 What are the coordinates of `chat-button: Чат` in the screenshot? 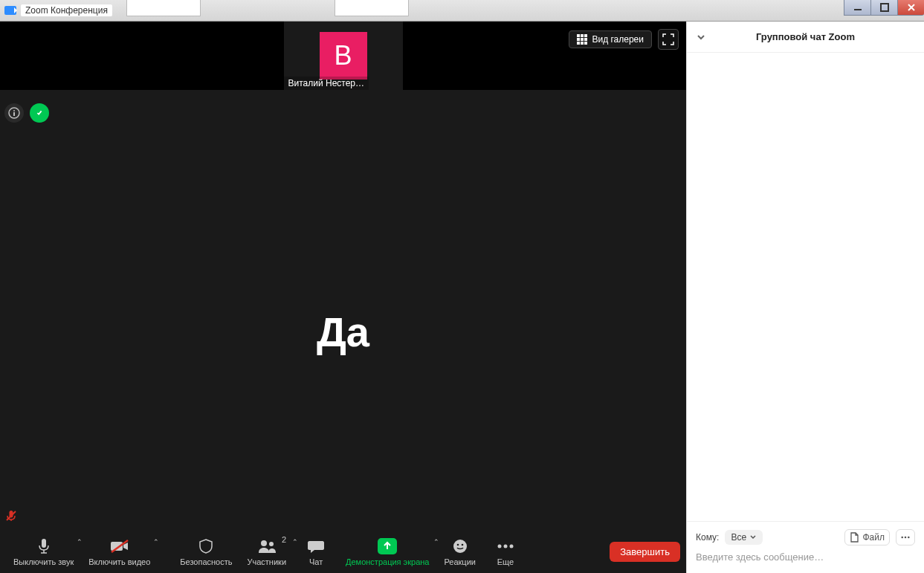 It's located at (316, 551).